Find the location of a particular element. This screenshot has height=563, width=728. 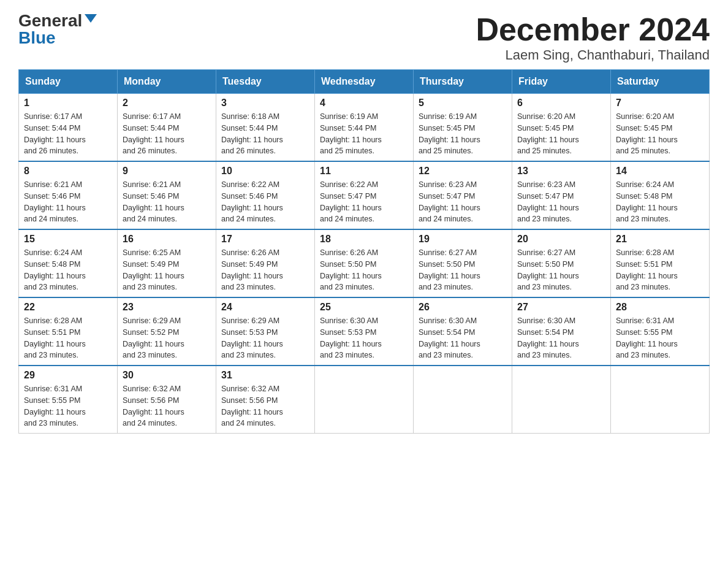

calendar-day-header: Tuesday is located at coordinates (266, 82).